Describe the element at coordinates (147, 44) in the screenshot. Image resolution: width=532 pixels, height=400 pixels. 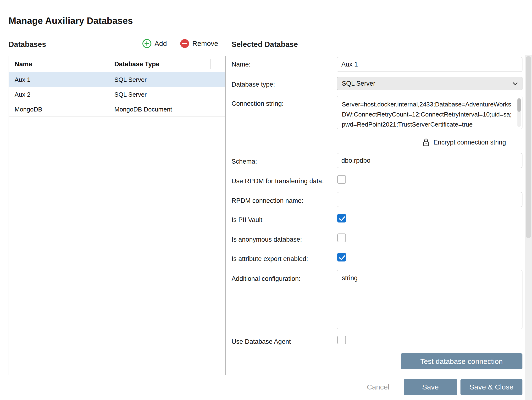
I see `add-icon` at that location.